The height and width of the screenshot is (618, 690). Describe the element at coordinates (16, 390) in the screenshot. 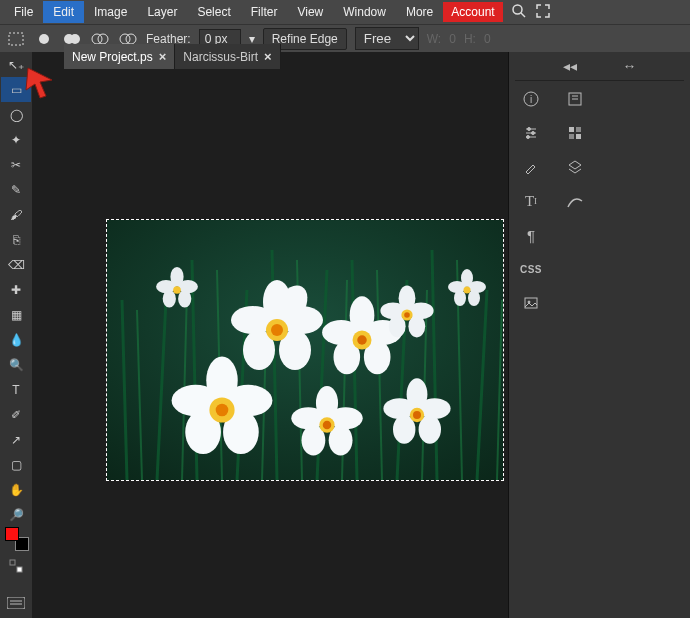

I see `type-tool: T` at that location.